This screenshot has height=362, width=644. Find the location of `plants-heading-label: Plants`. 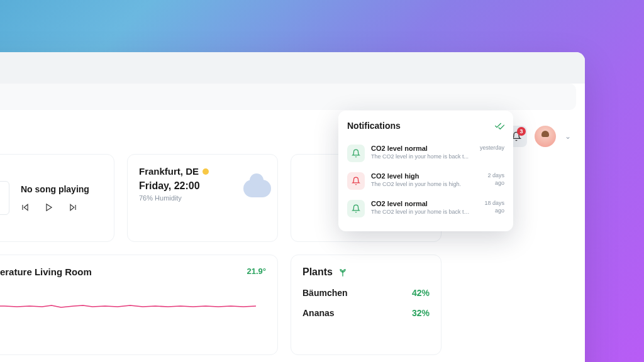

plants-heading-label: Plants is located at coordinates (318, 272).